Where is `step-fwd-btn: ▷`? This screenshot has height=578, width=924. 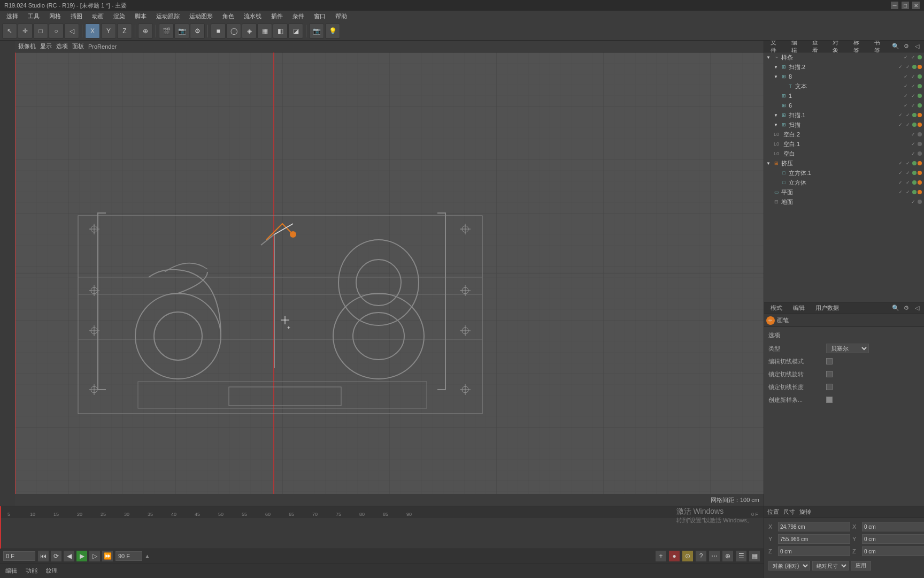 step-fwd-btn: ▷ is located at coordinates (95, 556).